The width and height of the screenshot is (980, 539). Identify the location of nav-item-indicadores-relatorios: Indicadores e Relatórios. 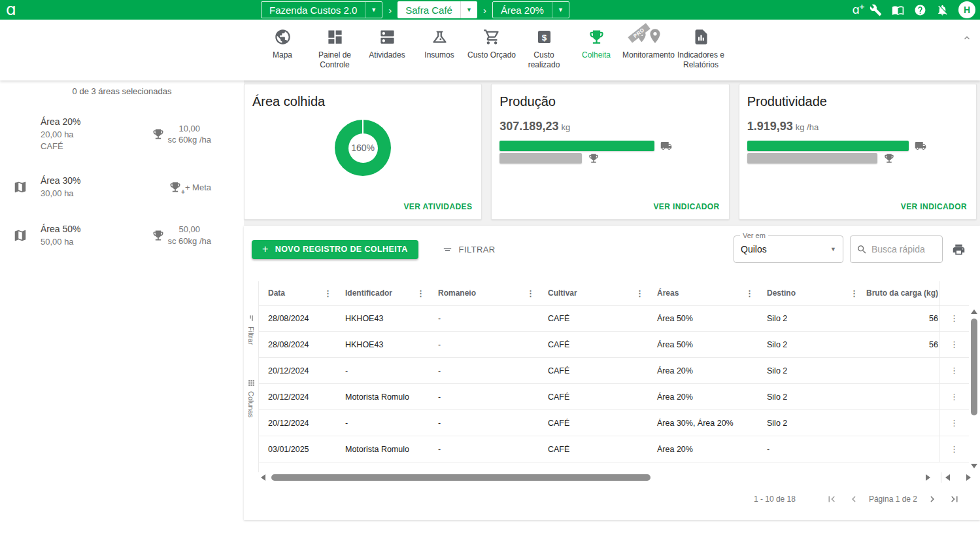
(701, 48).